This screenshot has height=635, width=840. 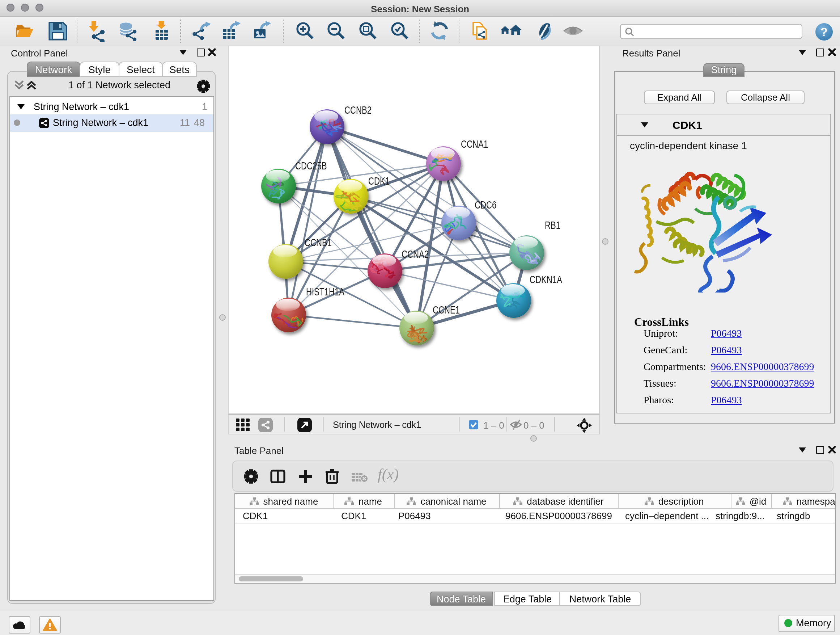 I want to click on svg-text: HIST1H1A, so click(x=325, y=292).